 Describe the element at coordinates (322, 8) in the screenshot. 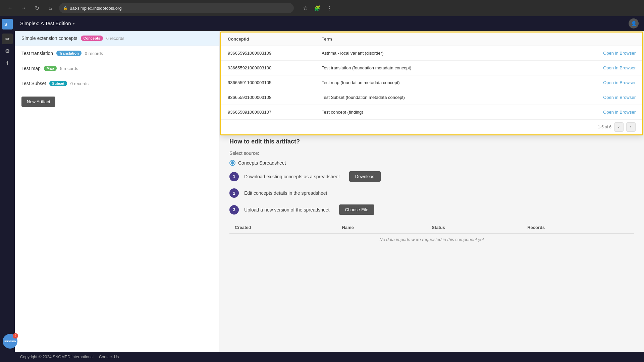

I see `browser-chrome: ← → ↻ ⌂ 🔒 uat-simplex.ihtsdotools.org ☆ …` at that location.